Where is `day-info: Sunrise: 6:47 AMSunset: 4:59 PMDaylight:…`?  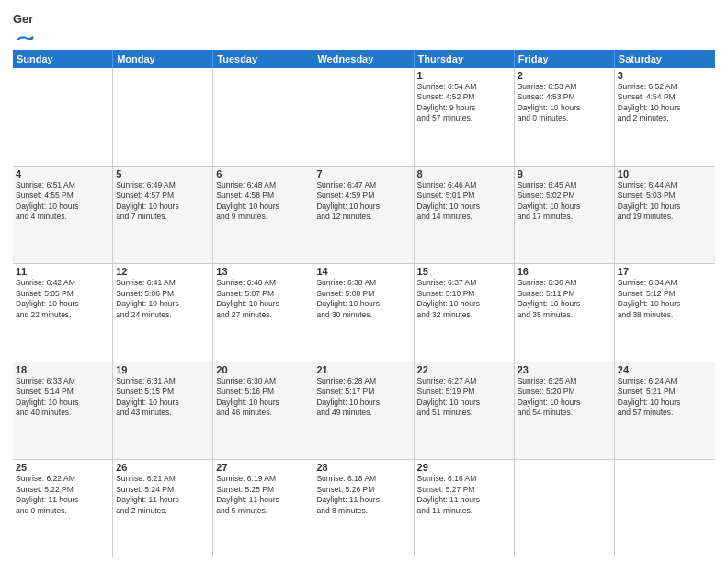 day-info: Sunrise: 6:47 AMSunset: 4:59 PMDaylight:… is located at coordinates (363, 201).